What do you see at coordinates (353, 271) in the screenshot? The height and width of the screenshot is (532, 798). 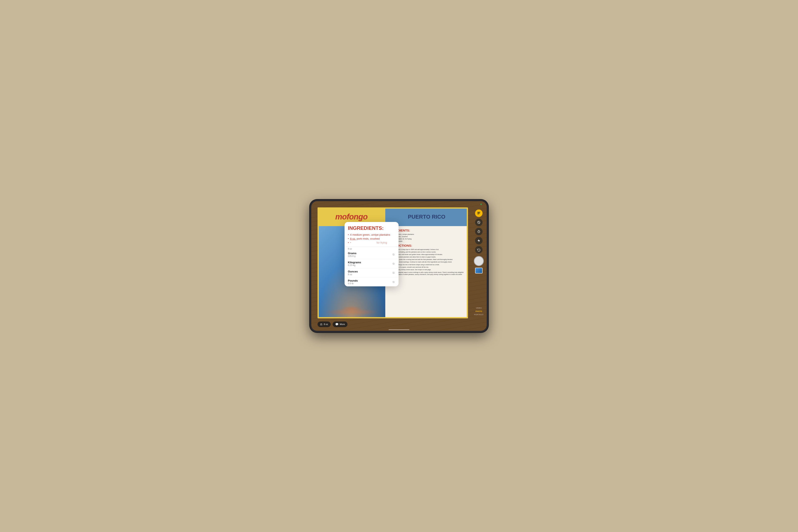 I see `unit-name: Ounces` at bounding box center [353, 271].